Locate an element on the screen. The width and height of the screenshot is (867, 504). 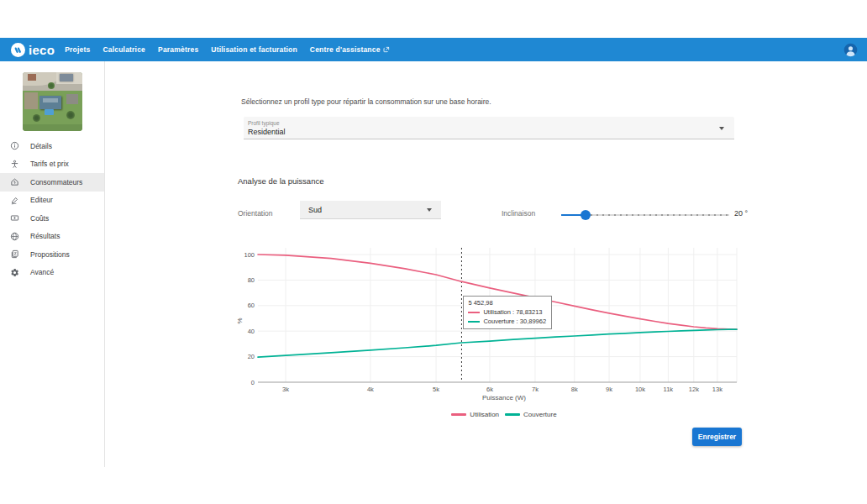
series-line-couverture is located at coordinates (497, 343).